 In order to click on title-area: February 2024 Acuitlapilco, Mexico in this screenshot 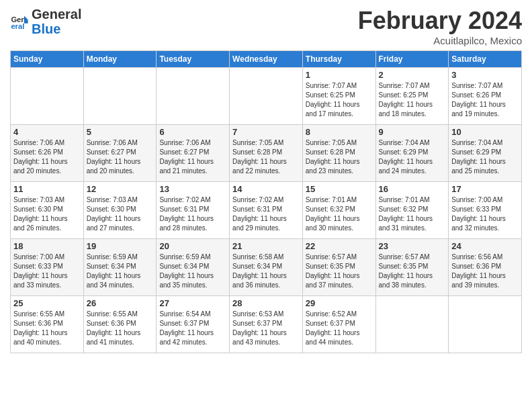, I will do `click(440, 27)`.